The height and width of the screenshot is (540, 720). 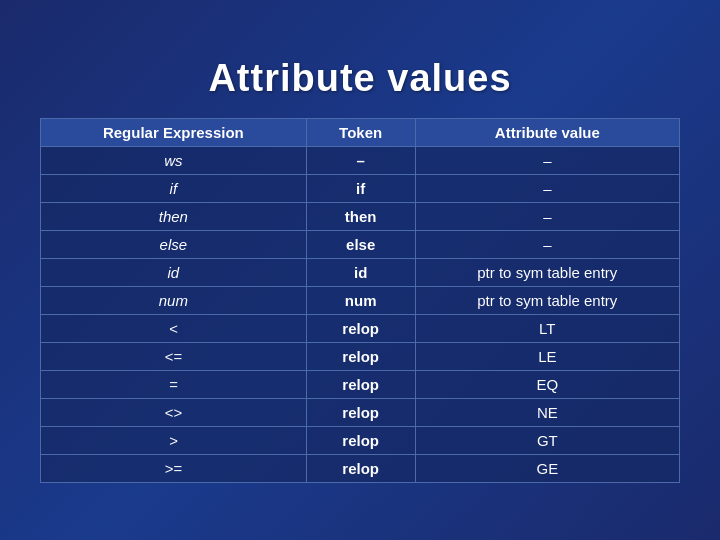 What do you see at coordinates (174, 357) in the screenshot?
I see `cell-regex: <=` at bounding box center [174, 357].